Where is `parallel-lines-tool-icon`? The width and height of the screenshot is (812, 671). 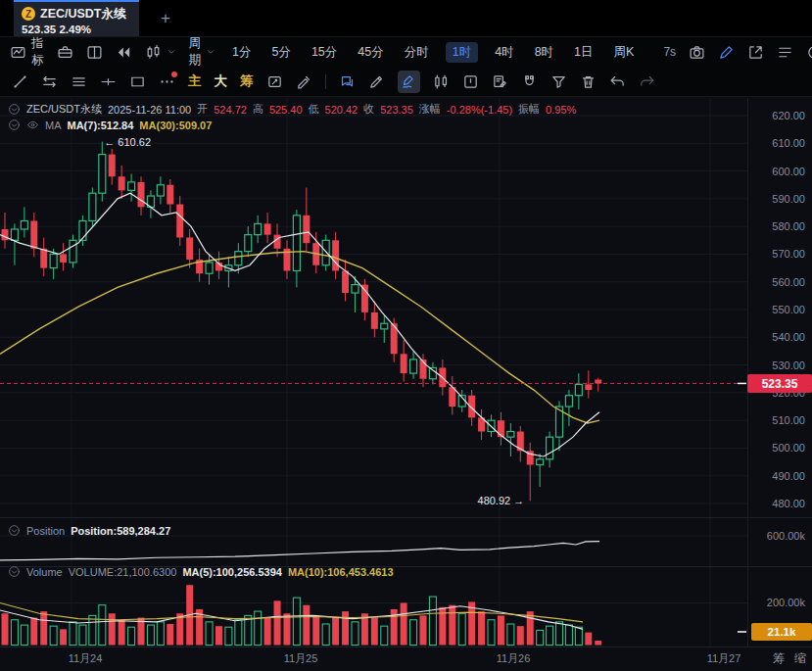
parallel-lines-tool-icon is located at coordinates (78, 82).